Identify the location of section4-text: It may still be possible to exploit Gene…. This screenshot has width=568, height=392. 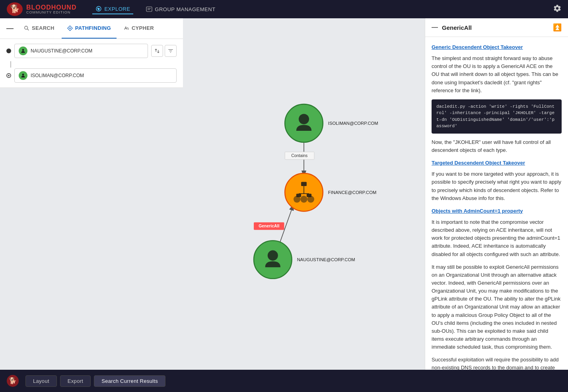
(496, 307).